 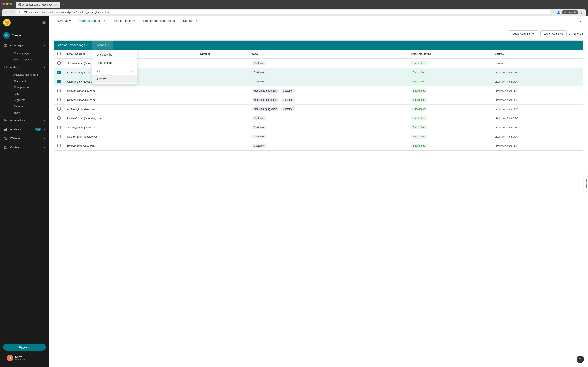 I want to click on nav-item-subscriber-preferences: Subscriber preferences, so click(x=159, y=21).